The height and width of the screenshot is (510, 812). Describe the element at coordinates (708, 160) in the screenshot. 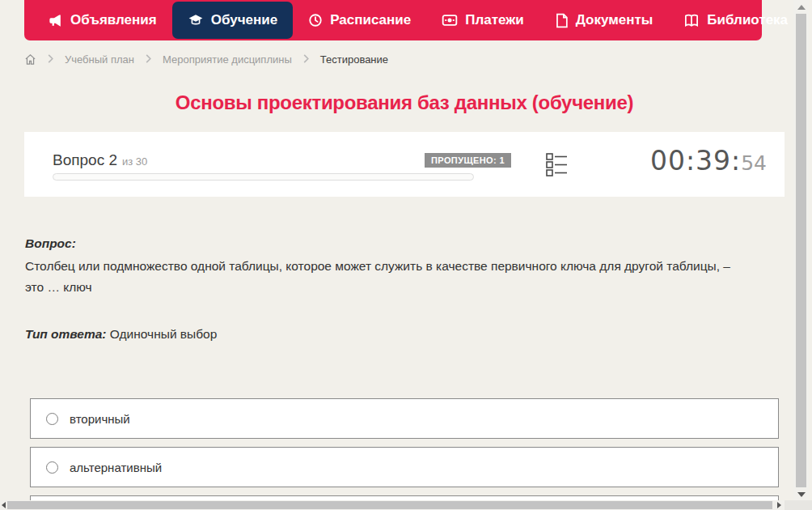

I see `timer: 00:39:54` at that location.